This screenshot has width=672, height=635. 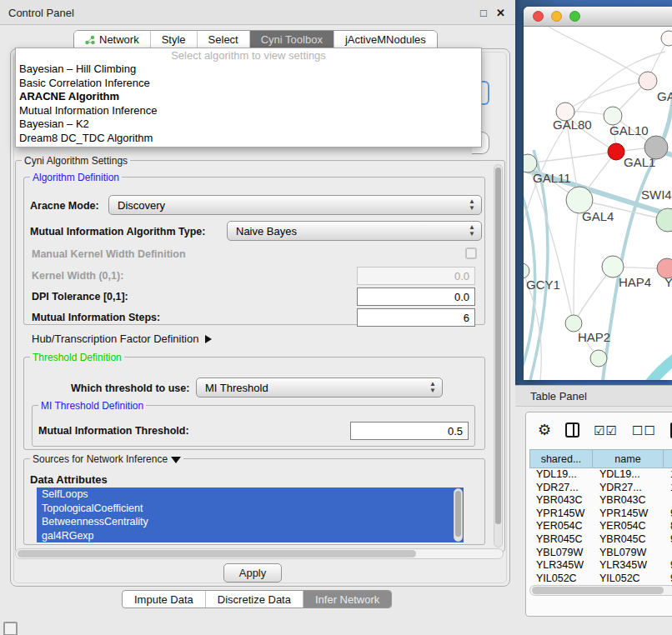 What do you see at coordinates (78, 276) in the screenshot?
I see `kernel-width-label: Kernel Width (0,1):` at bounding box center [78, 276].